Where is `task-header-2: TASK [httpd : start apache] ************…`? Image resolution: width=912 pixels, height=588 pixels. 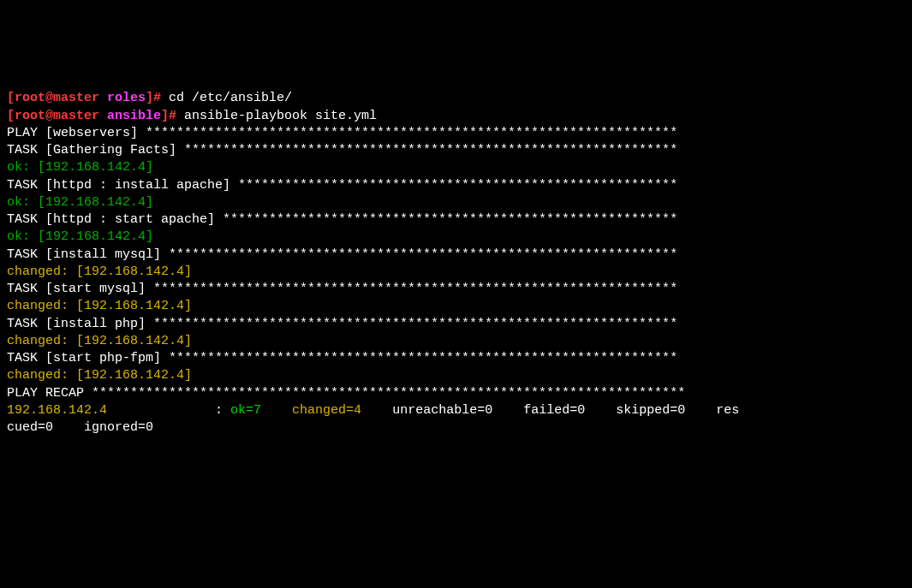
task-header-2: TASK [httpd : start apache] ************… is located at coordinates (456, 220).